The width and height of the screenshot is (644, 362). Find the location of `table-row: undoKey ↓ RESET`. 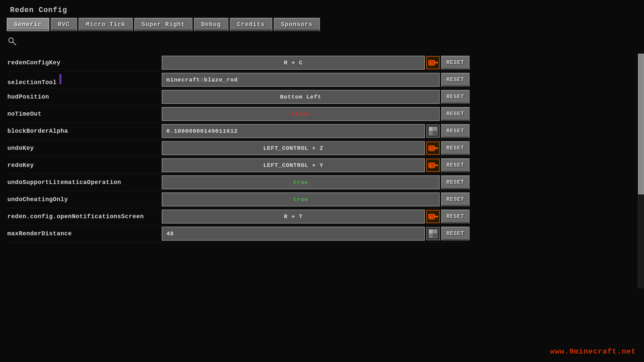

table-row: undoKey ↓ RESET is located at coordinates (238, 148).